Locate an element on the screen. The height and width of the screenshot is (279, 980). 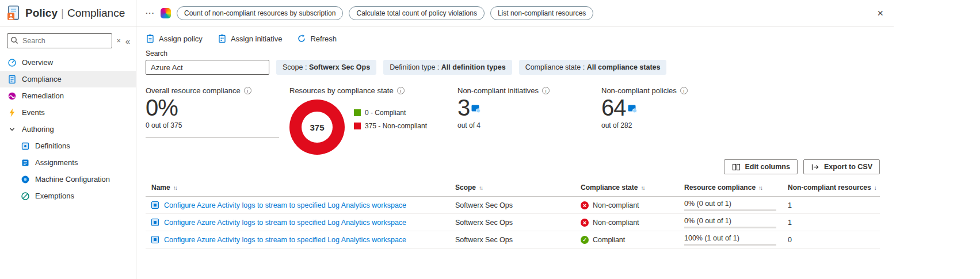
policy-icon is located at coordinates (14, 13).